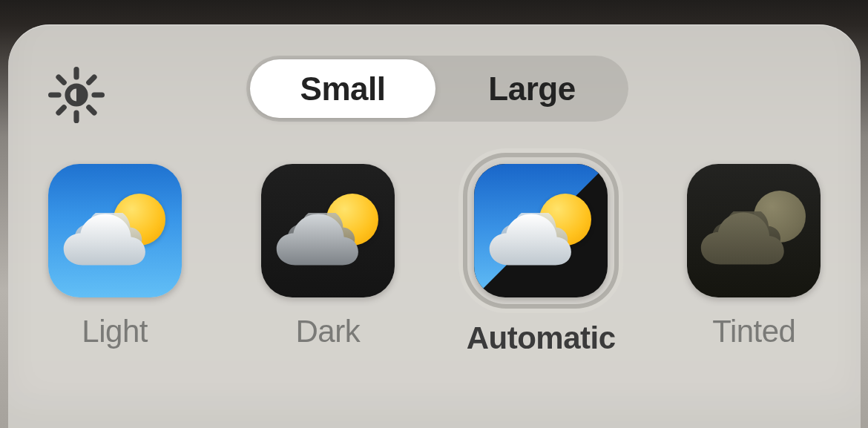 The width and height of the screenshot is (868, 428). I want to click on appearance-option-light: Light, so click(115, 286).